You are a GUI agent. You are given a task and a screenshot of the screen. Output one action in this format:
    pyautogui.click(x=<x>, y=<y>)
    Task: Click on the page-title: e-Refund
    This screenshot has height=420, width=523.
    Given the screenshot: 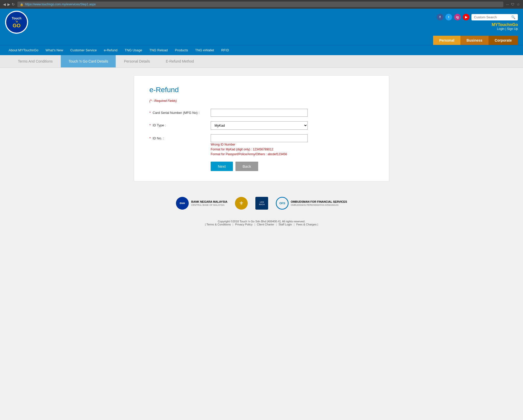 What is the action you would take?
    pyautogui.click(x=262, y=90)
    